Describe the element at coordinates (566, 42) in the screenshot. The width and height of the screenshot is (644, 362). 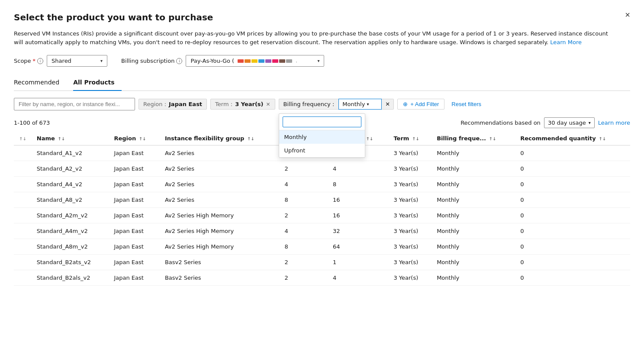
I see `learn-more-link-desc: Learn More` at that location.